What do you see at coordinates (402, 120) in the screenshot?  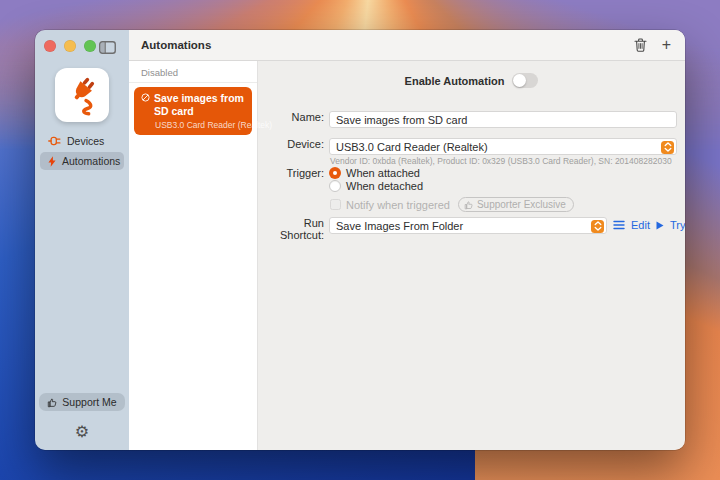 I see `name-value: Save images from SD card` at bounding box center [402, 120].